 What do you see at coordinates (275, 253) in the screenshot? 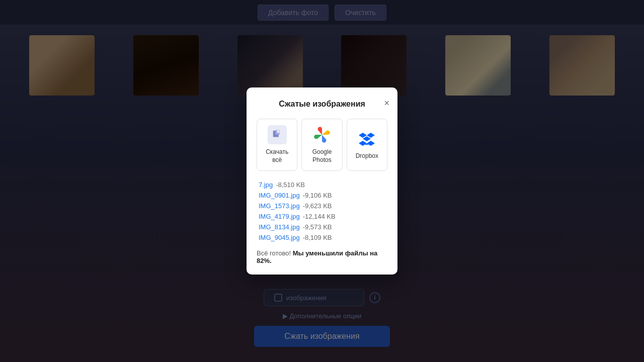
I see `footer-text: Всё готово!` at bounding box center [275, 253].